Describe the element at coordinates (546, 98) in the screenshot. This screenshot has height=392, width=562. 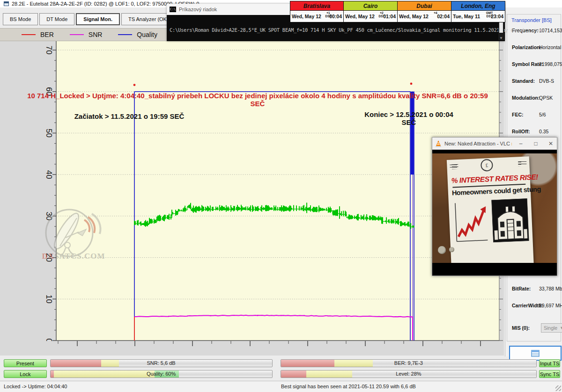
I see `field-value: QPSK` at that location.